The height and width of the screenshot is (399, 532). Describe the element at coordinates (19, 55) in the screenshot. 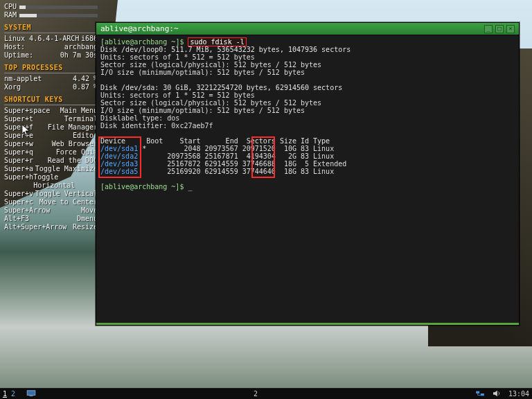

I see `uptime-label: Uptime:` at that location.